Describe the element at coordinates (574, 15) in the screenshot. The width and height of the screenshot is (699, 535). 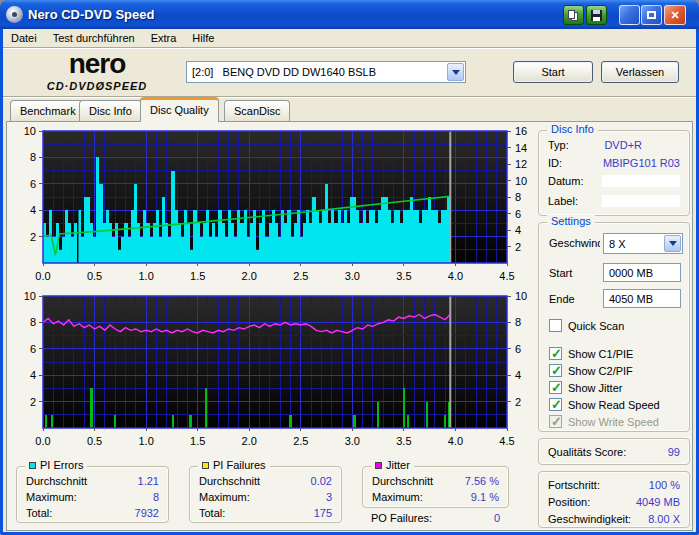
I see `copy-to-clipboard-button` at that location.